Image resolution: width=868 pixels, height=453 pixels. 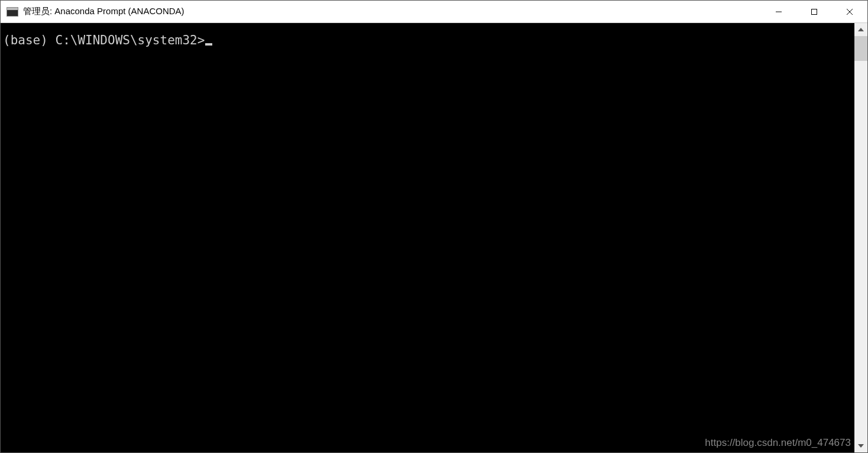 I want to click on maximize-button, so click(x=814, y=12).